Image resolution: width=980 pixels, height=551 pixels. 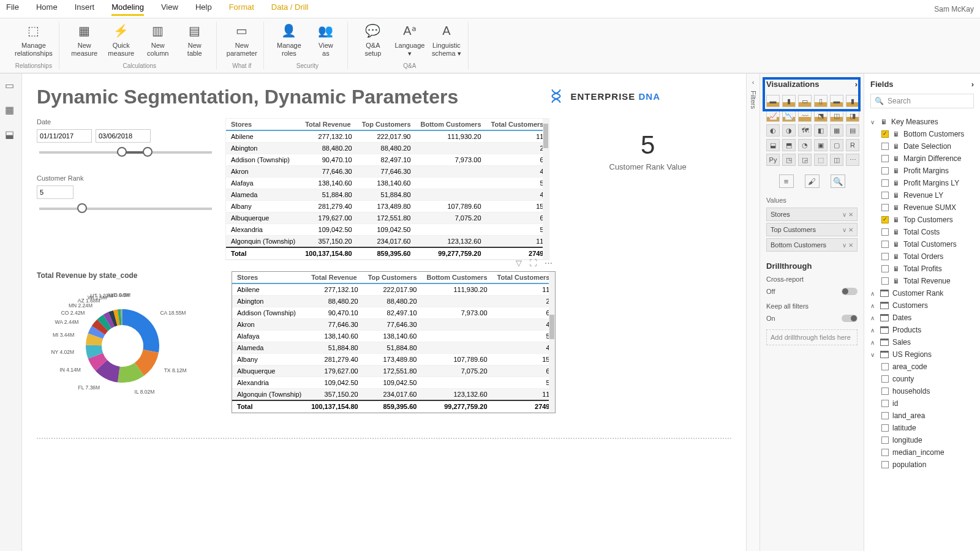 I want to click on viz-type-7: 📉, so click(x=789, y=116).